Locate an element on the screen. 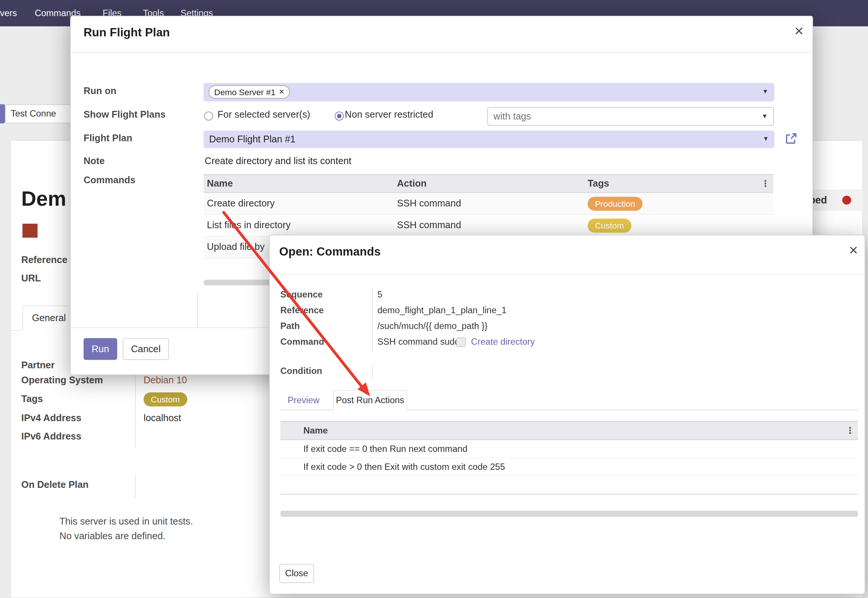 The width and height of the screenshot is (868, 598). with-tags-select: with tags ▾ is located at coordinates (630, 116).